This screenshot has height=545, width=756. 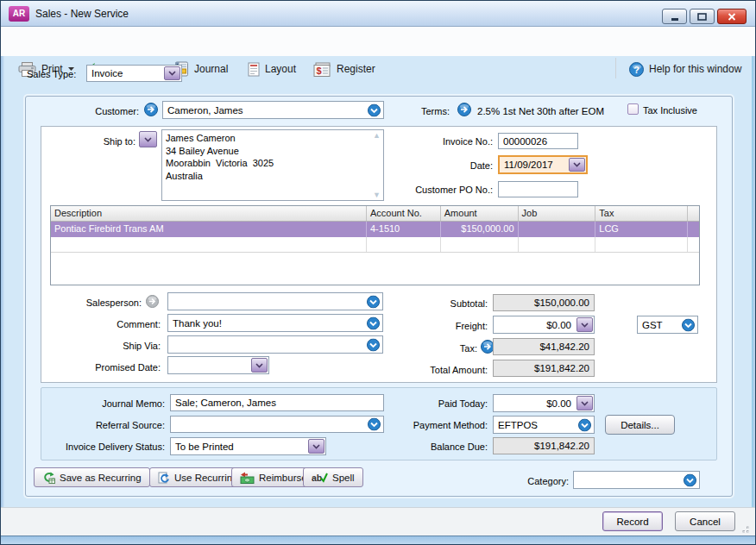 What do you see at coordinates (272, 69) in the screenshot?
I see `layout-button: Layout` at bounding box center [272, 69].